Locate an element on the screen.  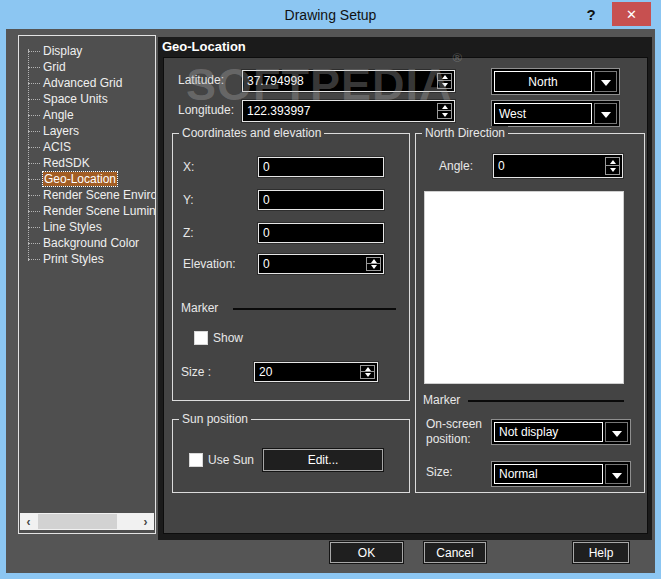
close-icon: ✕ is located at coordinates (632, 14).